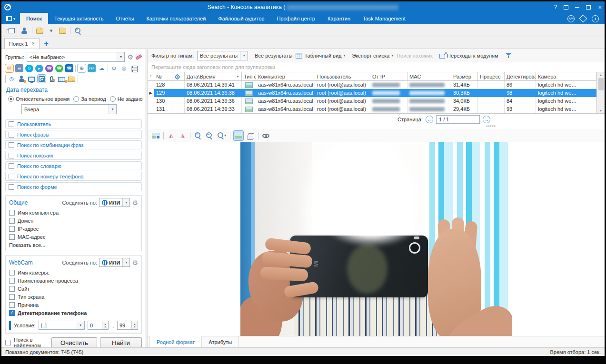 Image resolution: width=606 pixels, height=364 pixels. What do you see at coordinates (249, 76) in the screenshot?
I see `column-header-4: Тип фа` at bounding box center [249, 76].